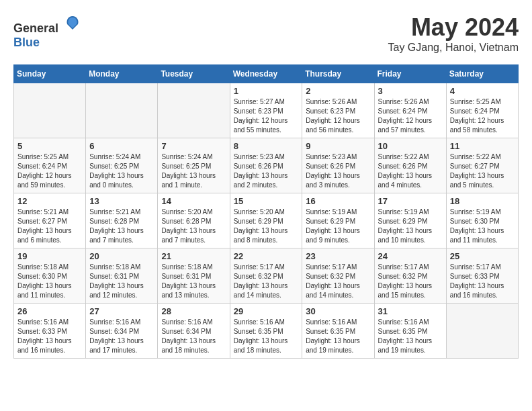 Image resolution: width=532 pixels, height=411 pixels. What do you see at coordinates (266, 276) in the screenshot?
I see `calendar-week-row: 19Sunrise: 5:18 AMSunset: 6:30 PMDayligh…` at bounding box center [266, 276].